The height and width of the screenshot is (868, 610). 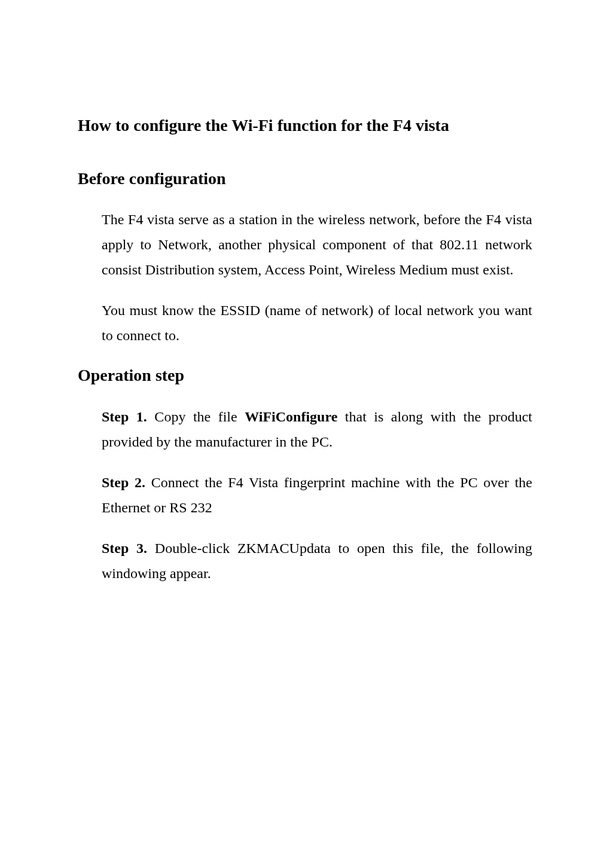 What do you see at coordinates (317, 561) in the screenshot?
I see `step-3-text: Double-click ZKMACUpdata to open this fi…` at bounding box center [317, 561].